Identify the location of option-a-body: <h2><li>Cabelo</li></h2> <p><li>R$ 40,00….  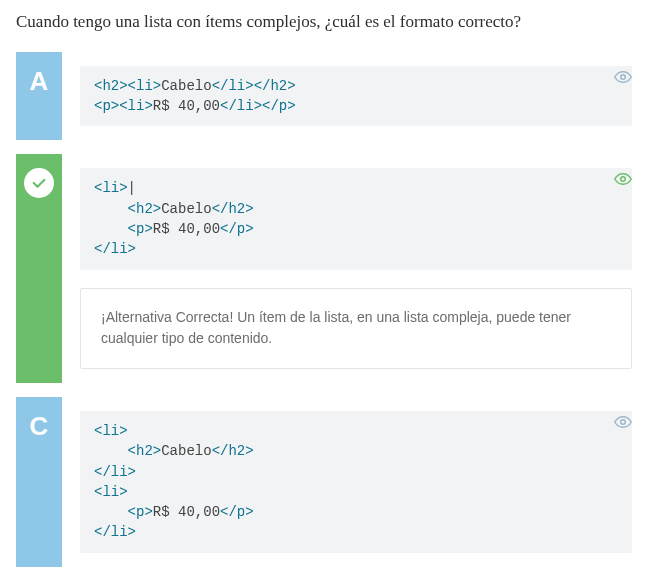
(354, 96).